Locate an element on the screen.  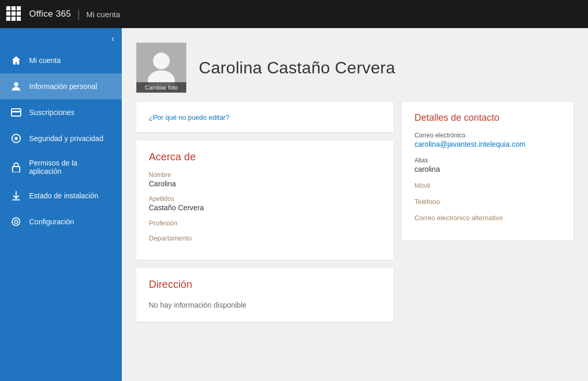
security-icon is located at coordinates (16, 138).